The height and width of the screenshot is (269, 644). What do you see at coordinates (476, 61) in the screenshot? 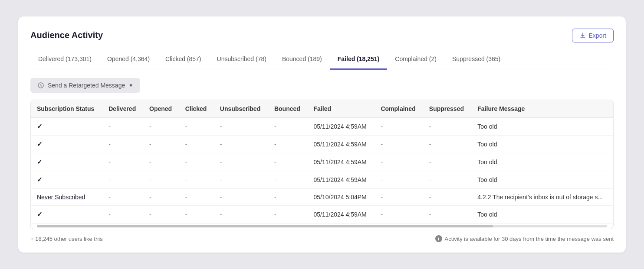
I see `tab-7: Suppressed (365)` at bounding box center [476, 61].